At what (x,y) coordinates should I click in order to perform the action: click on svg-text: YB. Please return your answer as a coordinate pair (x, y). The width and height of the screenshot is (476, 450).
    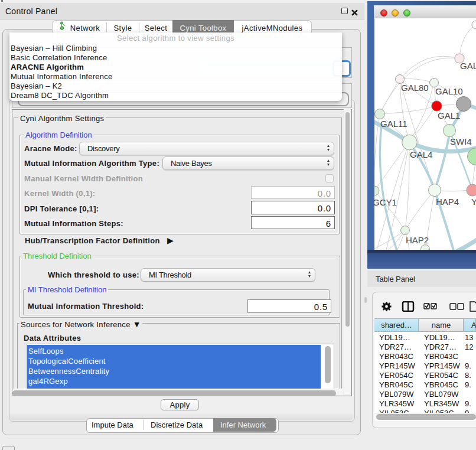
    Looking at the image, I should click on (474, 202).